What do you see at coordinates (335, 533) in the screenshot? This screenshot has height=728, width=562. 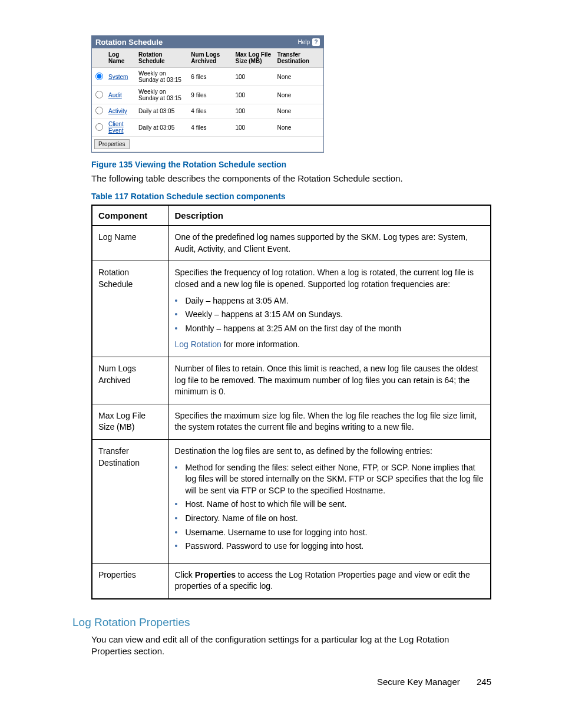 I see `list-item: Username. Username to use for logging in…` at bounding box center [335, 533].